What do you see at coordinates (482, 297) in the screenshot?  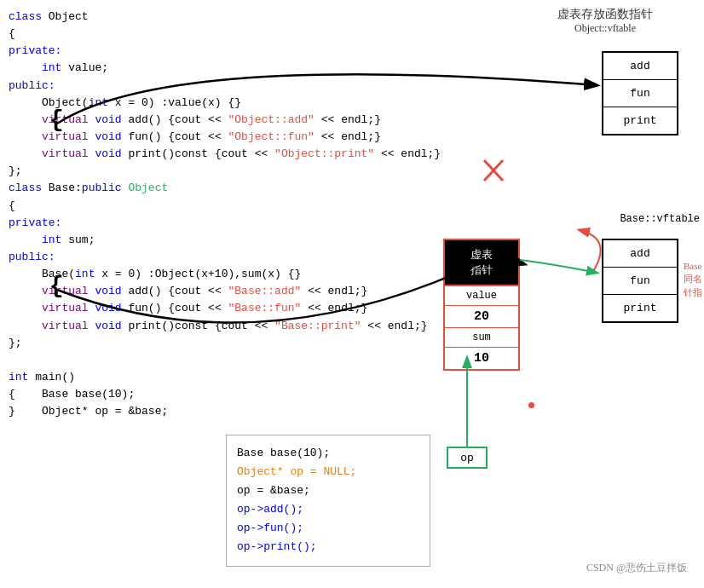 I see `value-label: value` at bounding box center [482, 297].